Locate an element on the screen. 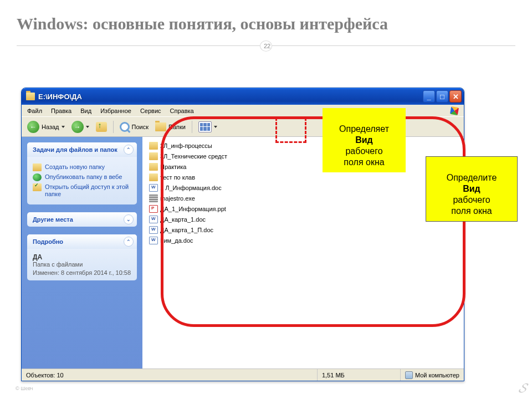 This screenshot has width=532, height=399. share-folder-icon is located at coordinates (37, 187).